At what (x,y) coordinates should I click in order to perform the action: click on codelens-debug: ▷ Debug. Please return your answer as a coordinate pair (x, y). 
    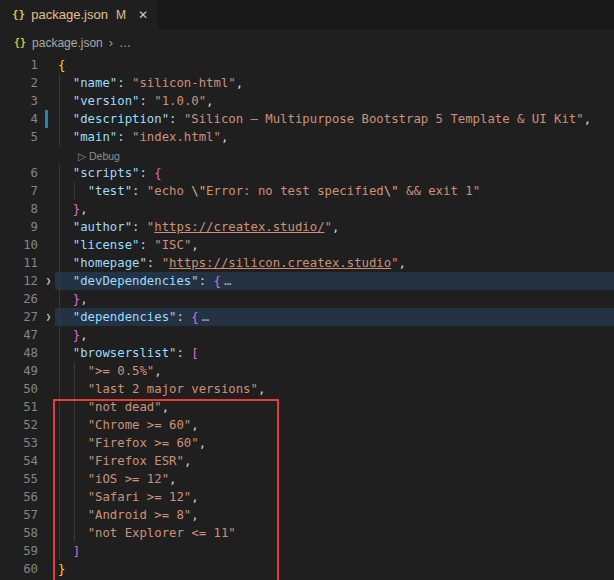
    Looking at the image, I should click on (99, 156).